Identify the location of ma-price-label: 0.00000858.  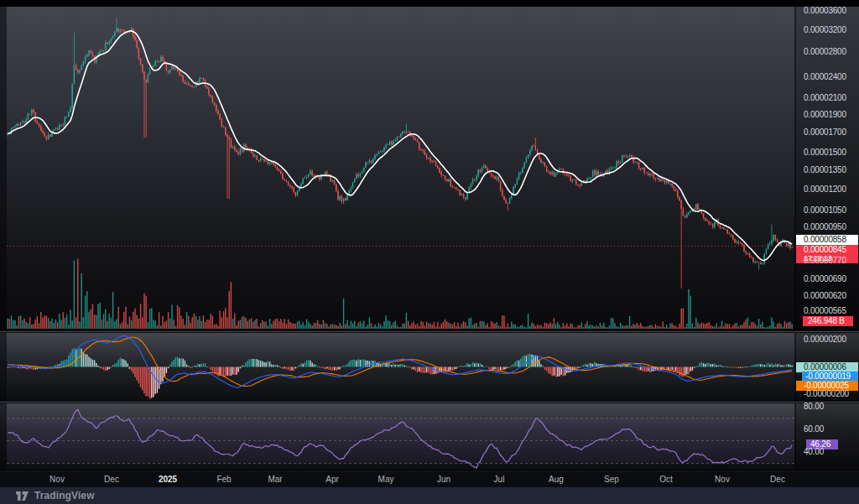
(827, 240).